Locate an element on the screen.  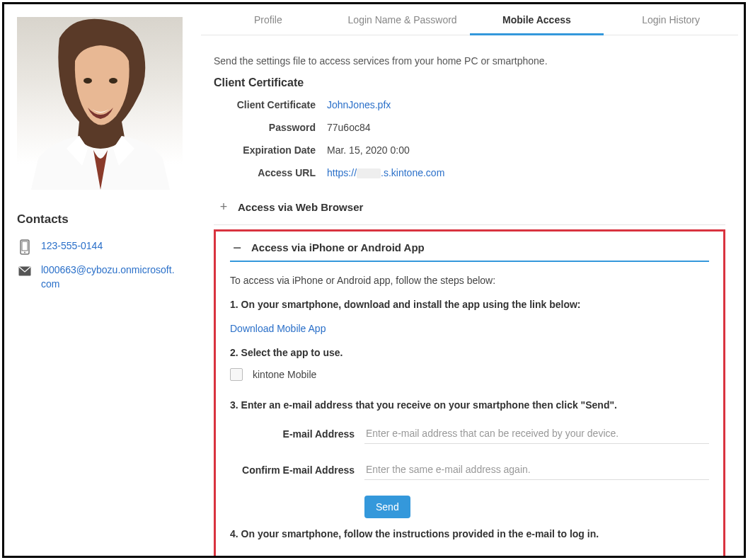
contact-email-link: l000663@cybozu.onmicrosoft.com is located at coordinates (110, 278).